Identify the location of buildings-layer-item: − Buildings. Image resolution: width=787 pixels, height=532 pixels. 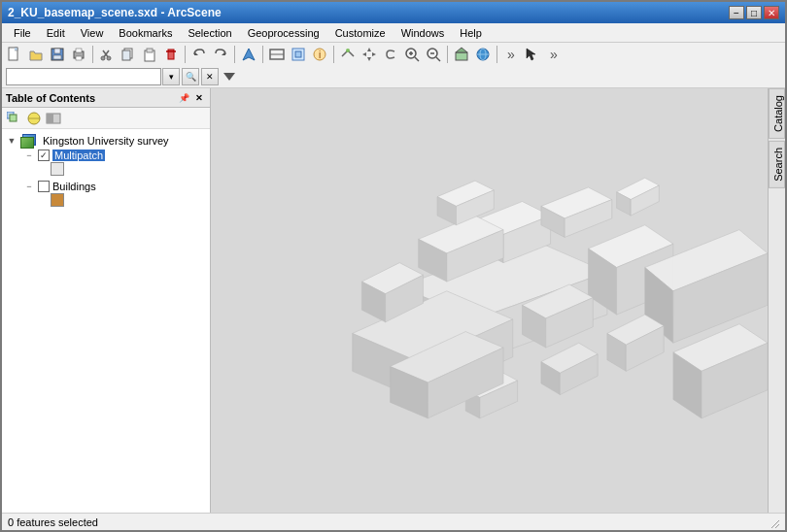
(106, 186).